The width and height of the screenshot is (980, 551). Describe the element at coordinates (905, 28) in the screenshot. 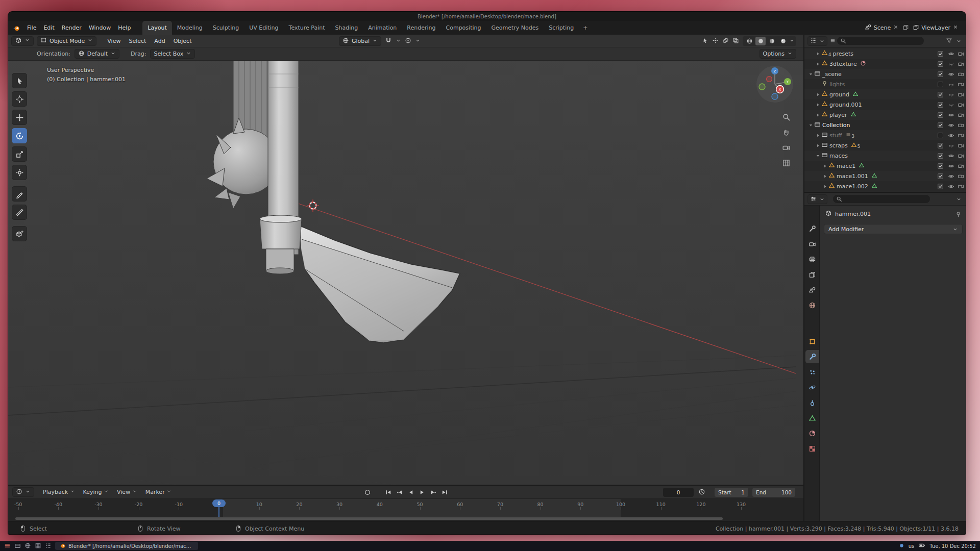

I see `new-scene-icon` at that location.